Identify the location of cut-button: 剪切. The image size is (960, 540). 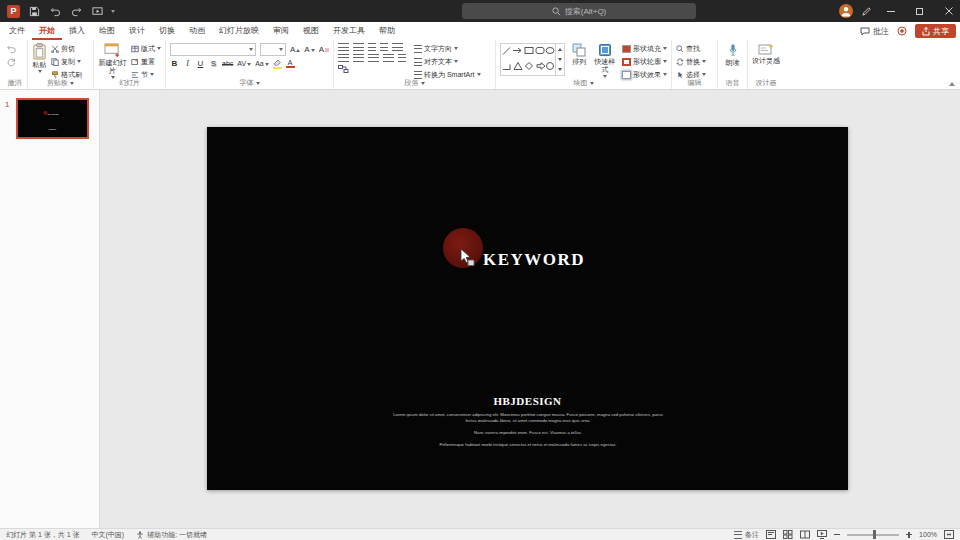
(66, 48).